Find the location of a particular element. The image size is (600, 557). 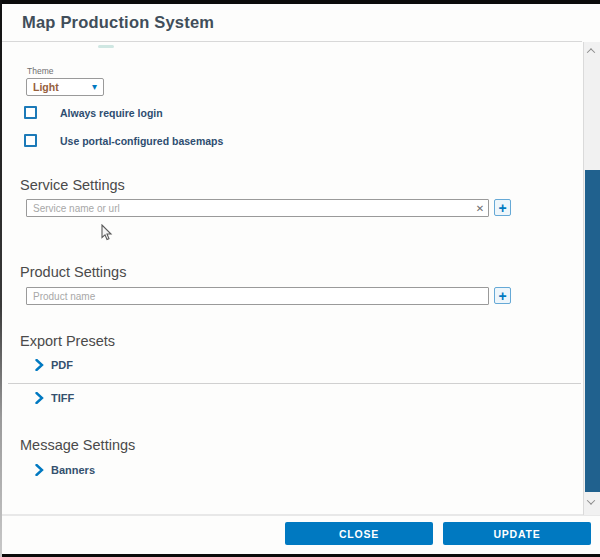

expander-label: PDF is located at coordinates (62, 365).